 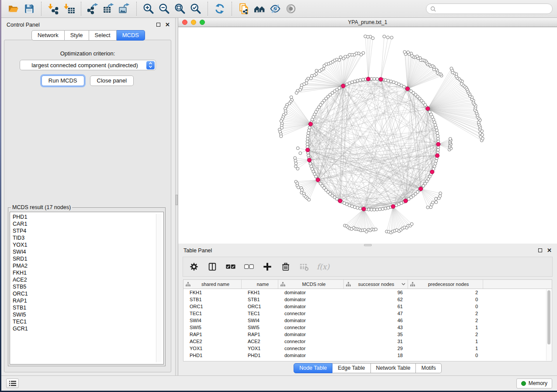 What do you see at coordinates (249, 267) in the screenshot?
I see `deselect-all-rows-button` at bounding box center [249, 267].